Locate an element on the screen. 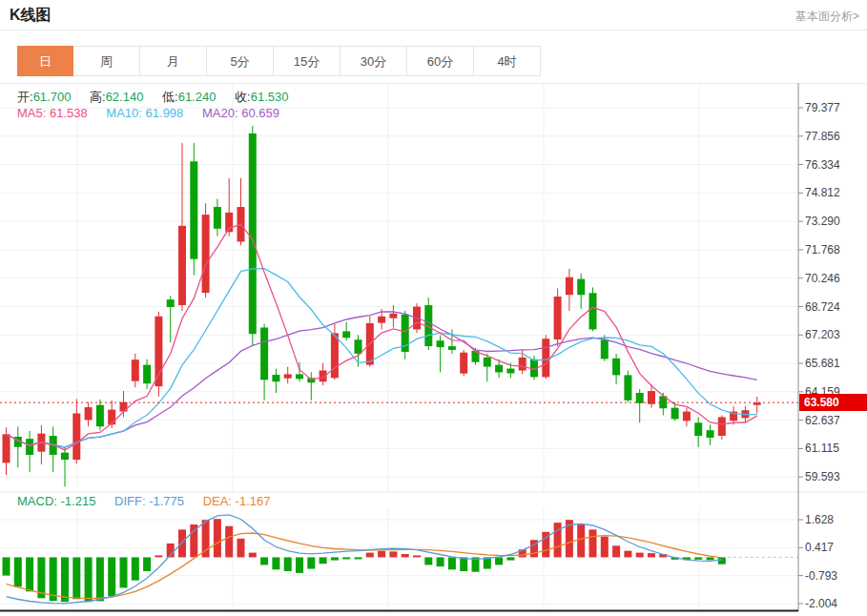  y-axis-label: 0.417 is located at coordinates (819, 547).